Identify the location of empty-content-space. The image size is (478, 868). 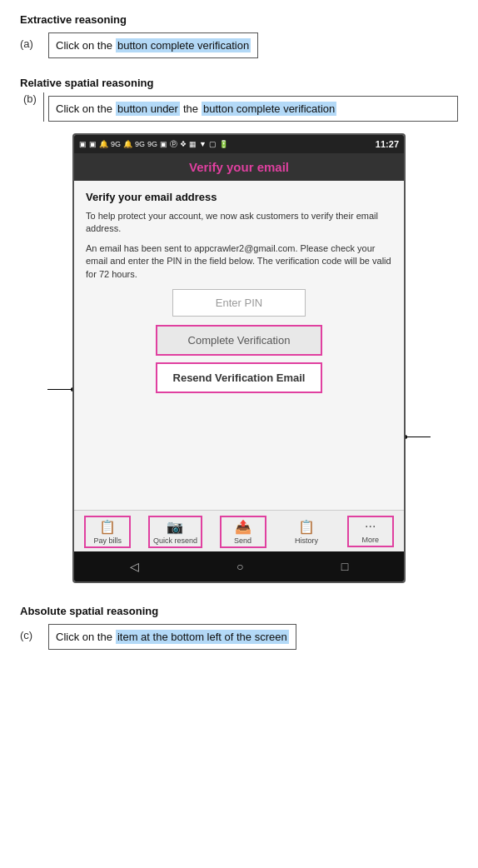
(239, 450).